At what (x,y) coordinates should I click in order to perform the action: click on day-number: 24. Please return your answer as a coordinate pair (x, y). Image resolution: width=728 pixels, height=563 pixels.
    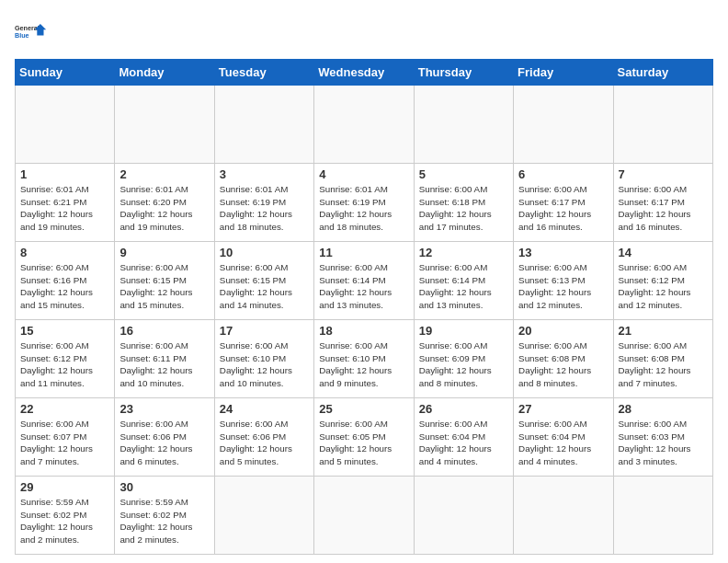
    Looking at the image, I should click on (265, 408).